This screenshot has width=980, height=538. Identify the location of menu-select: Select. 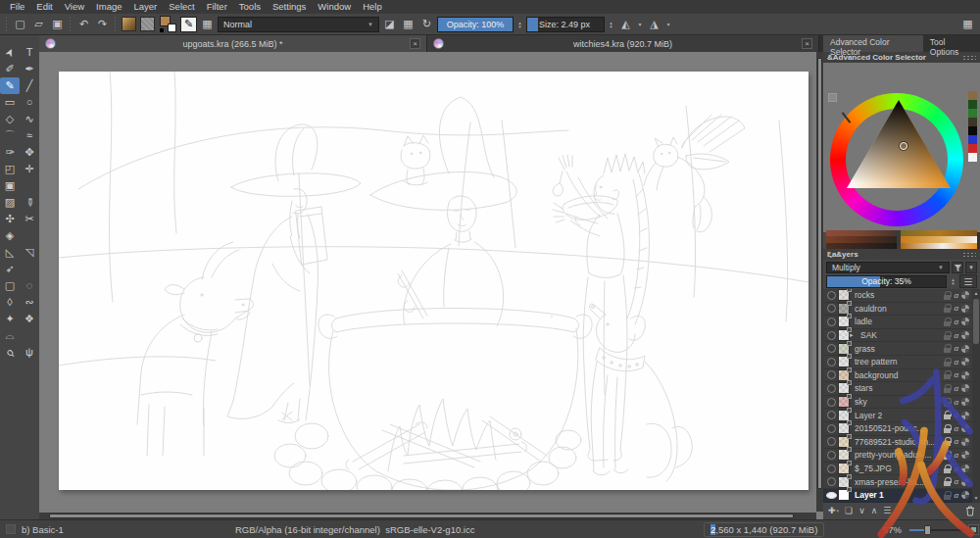
(181, 7).